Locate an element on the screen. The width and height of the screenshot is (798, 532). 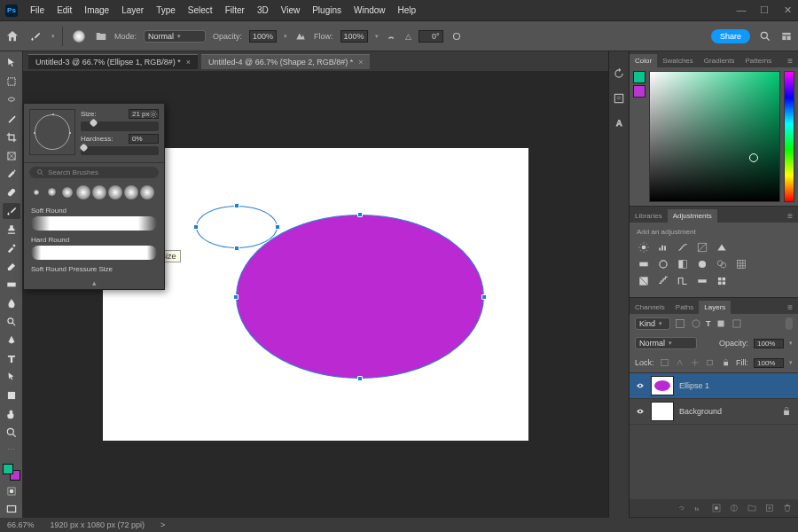
airbrush-icon is located at coordinates (392, 36).